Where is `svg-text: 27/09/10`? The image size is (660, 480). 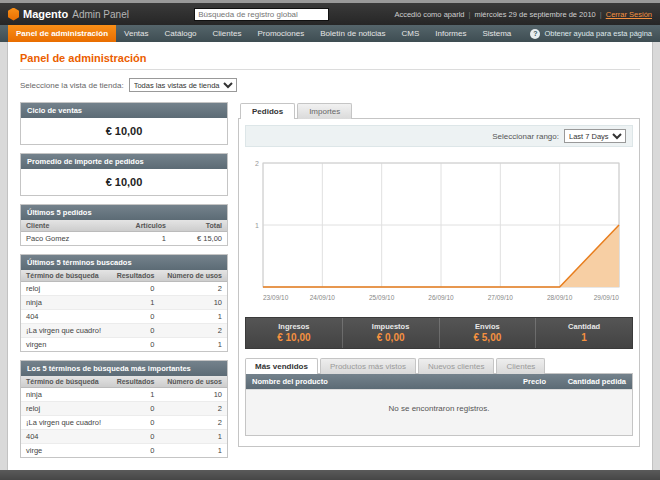
svg-text: 27/09/10 is located at coordinates (501, 298).